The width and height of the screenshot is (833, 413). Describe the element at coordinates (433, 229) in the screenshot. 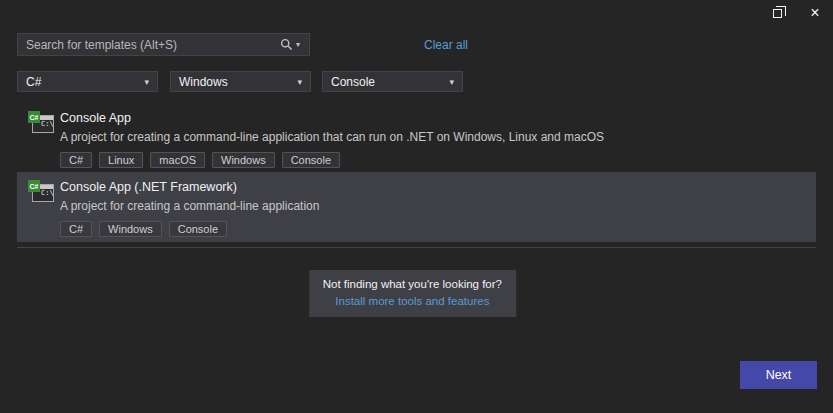

I see `template-tags: C# Windows Console` at that location.